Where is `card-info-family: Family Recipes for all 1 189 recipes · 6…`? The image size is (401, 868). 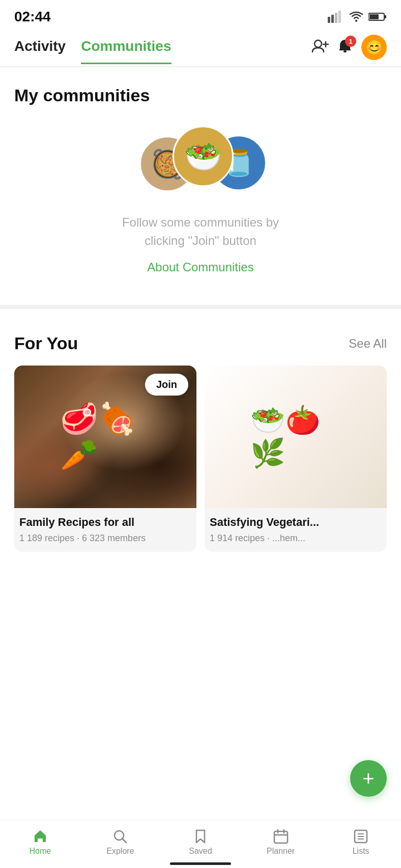 card-info-family: Family Recipes for all 1 189 recipes · 6… is located at coordinates (105, 530).